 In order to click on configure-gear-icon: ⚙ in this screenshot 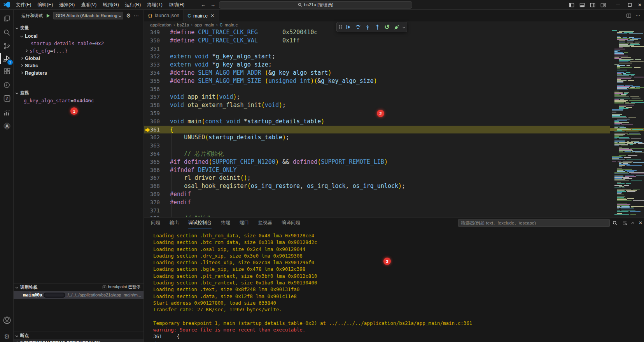, I will do `click(128, 16)`.